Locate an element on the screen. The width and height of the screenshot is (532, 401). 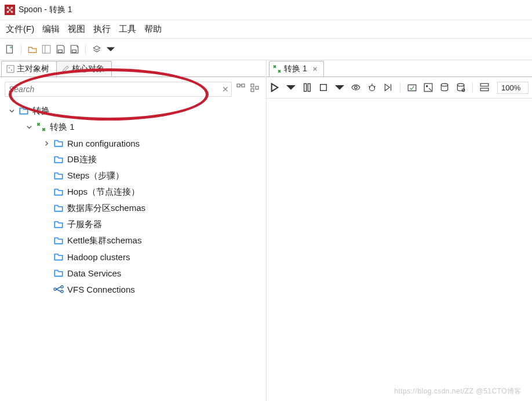
run-button is located at coordinates (275, 88).